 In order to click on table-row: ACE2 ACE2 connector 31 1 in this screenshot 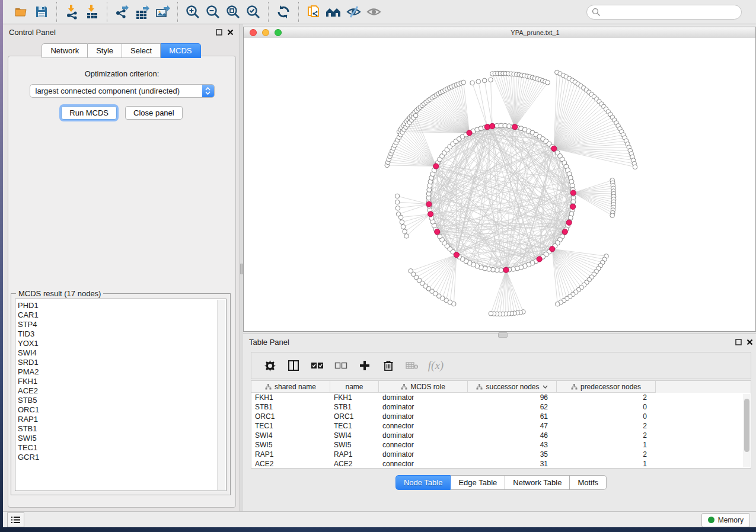, I will do `click(501, 464)`.